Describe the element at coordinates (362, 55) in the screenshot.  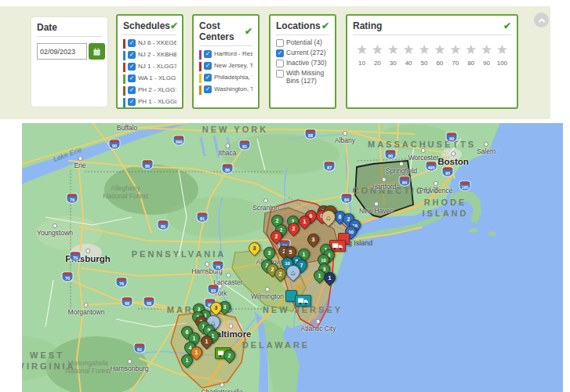
I see `rating-star-10: ★10` at that location.